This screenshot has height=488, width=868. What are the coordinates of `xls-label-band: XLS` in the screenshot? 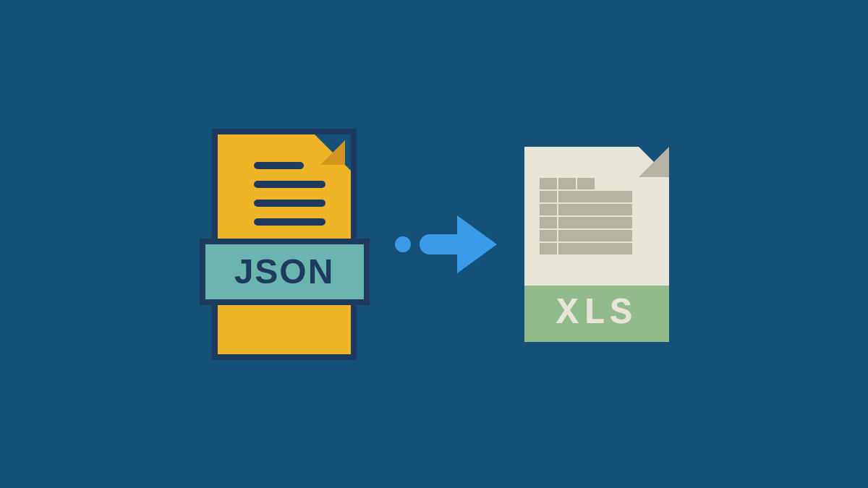 It's located at (597, 314).